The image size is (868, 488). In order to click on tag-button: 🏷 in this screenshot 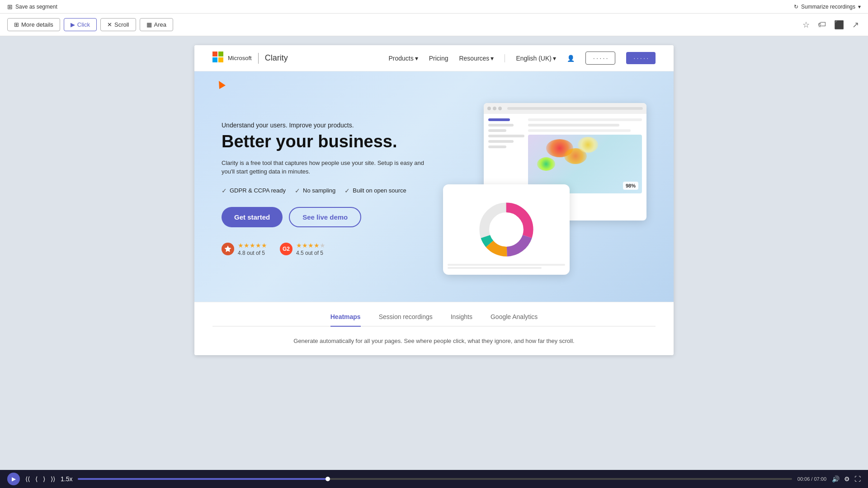, I will do `click(822, 24)`.